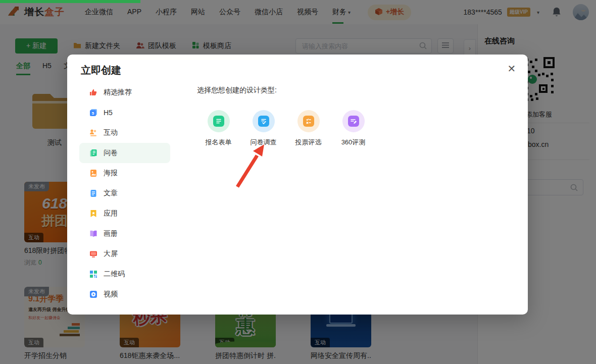  I want to click on category-article: 文章, so click(125, 193).